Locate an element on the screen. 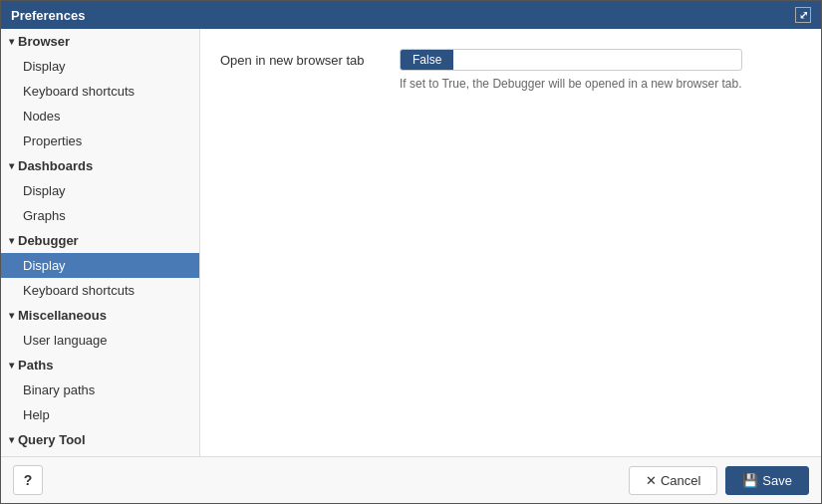  toggle-button: False is located at coordinates (571, 60).